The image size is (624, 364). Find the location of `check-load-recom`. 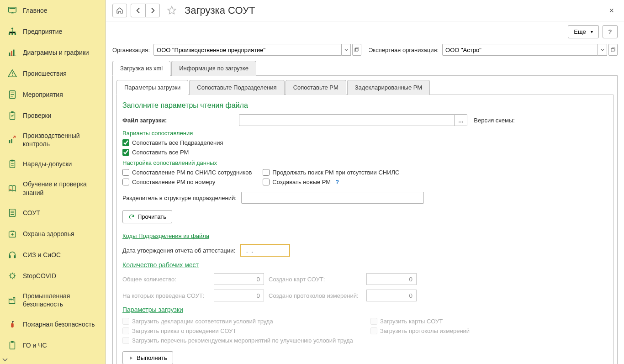

check-load-recom is located at coordinates (126, 341).